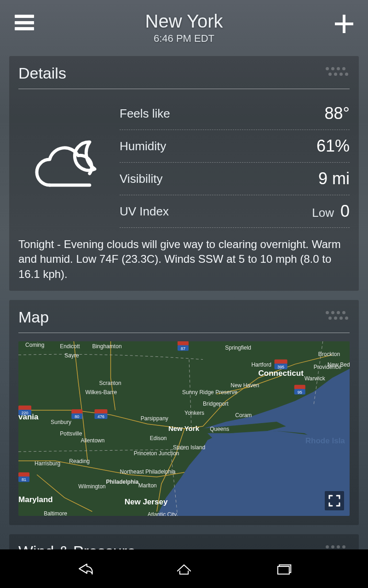 This screenshot has height=588, width=368. What do you see at coordinates (84, 569) in the screenshot?
I see `back-button` at bounding box center [84, 569].